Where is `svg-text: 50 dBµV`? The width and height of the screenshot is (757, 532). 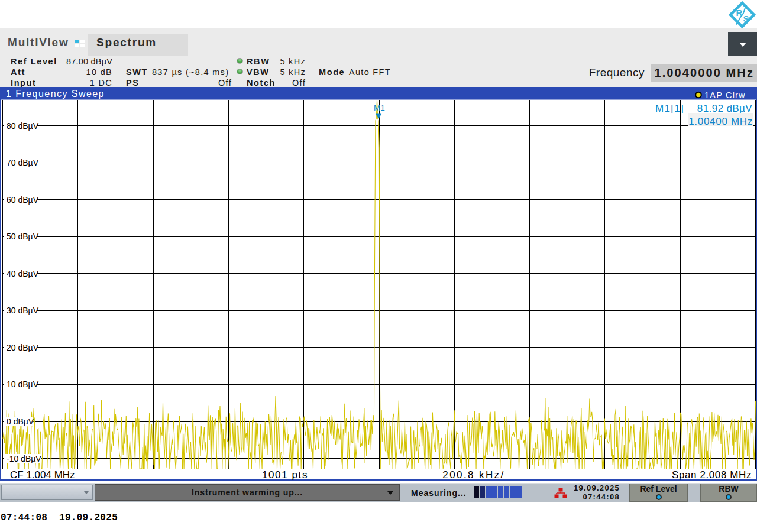
svg-text: 50 dBµV is located at coordinates (22, 236).